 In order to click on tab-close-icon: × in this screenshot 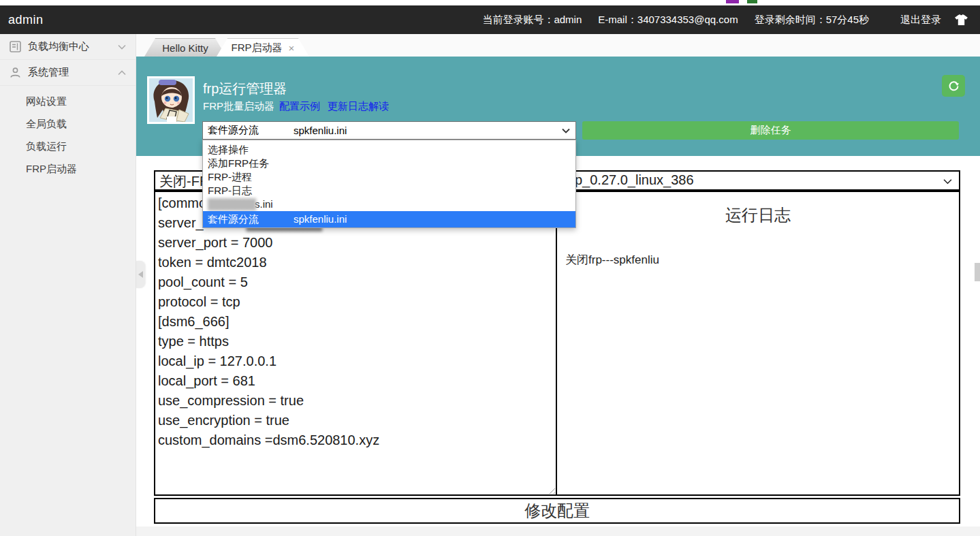, I will do `click(291, 48)`.